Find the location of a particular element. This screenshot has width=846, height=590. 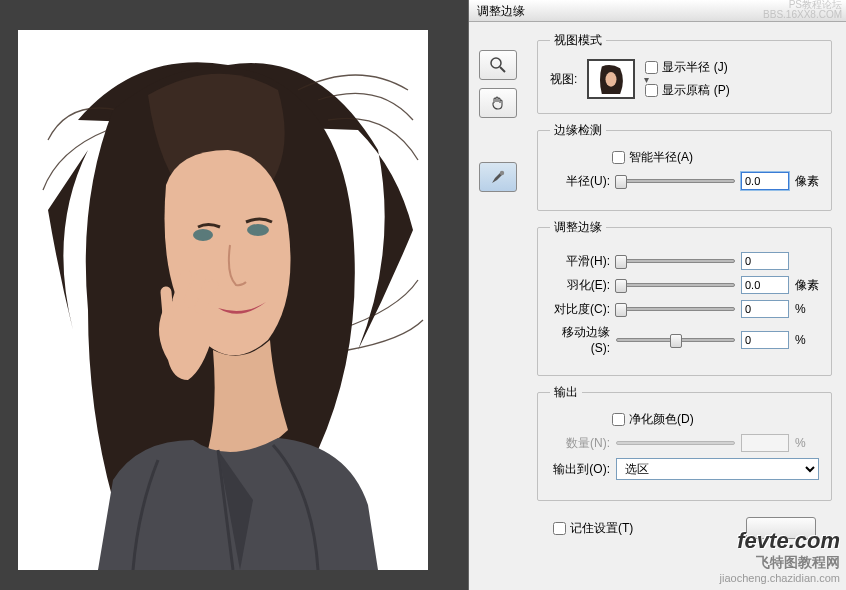

hand-tool is located at coordinates (498, 103).